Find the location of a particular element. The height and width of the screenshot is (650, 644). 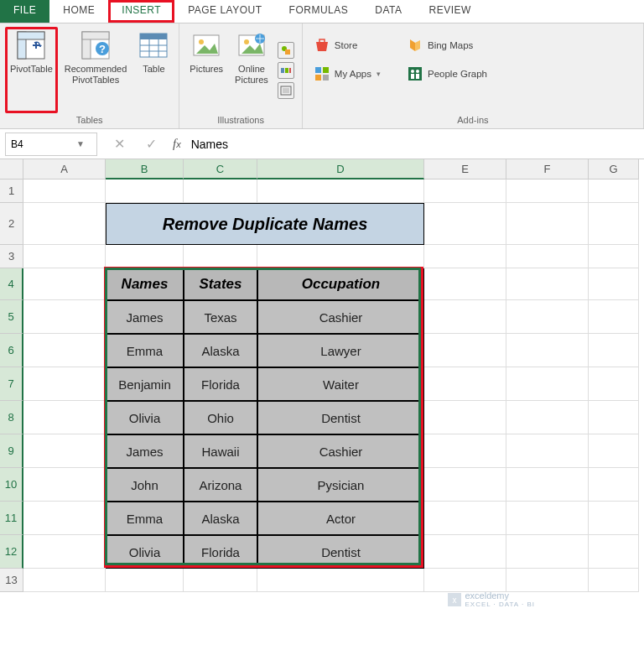

cell-F6 is located at coordinates (548, 351).